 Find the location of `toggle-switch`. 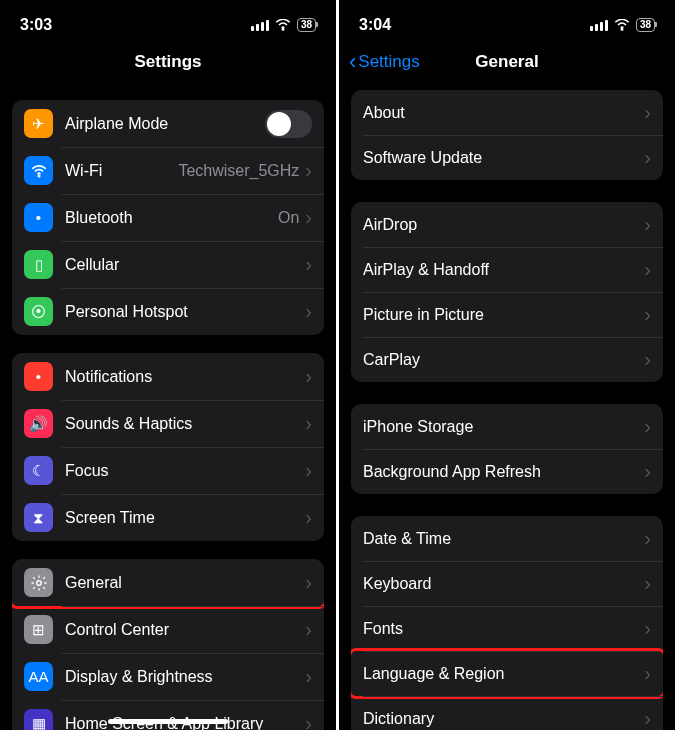

toggle-switch is located at coordinates (288, 124).